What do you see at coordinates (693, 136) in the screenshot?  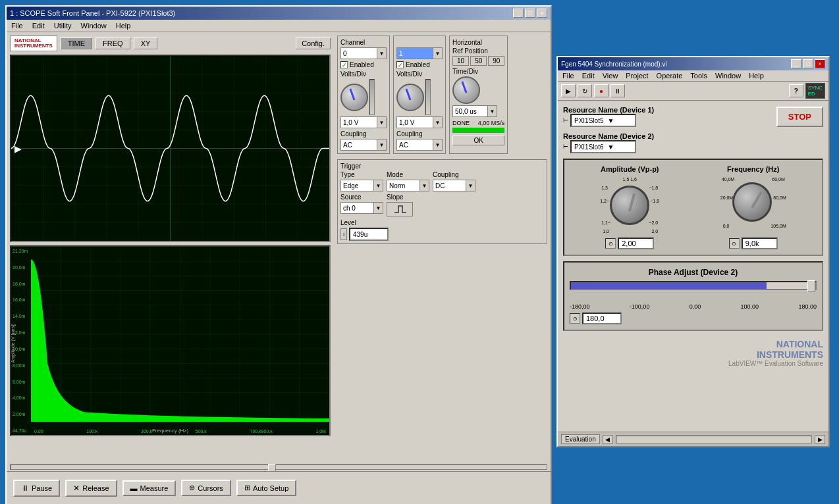 I see `resource2-label: Resource Name (Device 2)` at bounding box center [693, 136].